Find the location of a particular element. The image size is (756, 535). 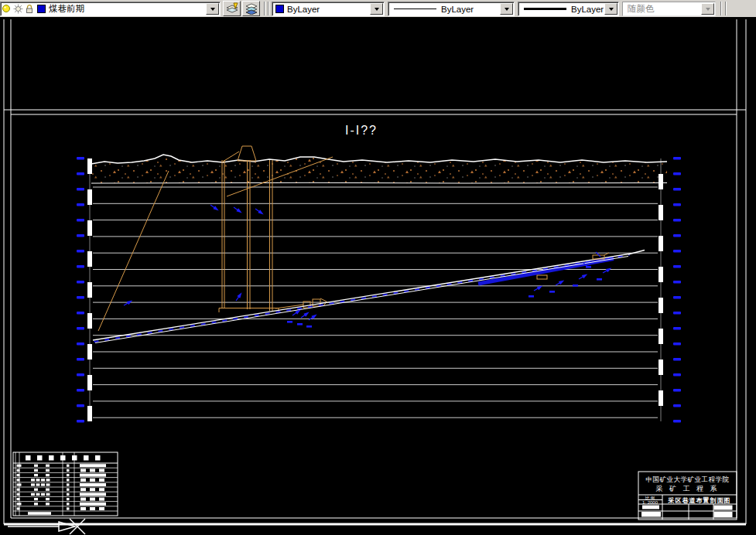

layer-control-combo: 煤巷前期 is located at coordinates (110, 9).